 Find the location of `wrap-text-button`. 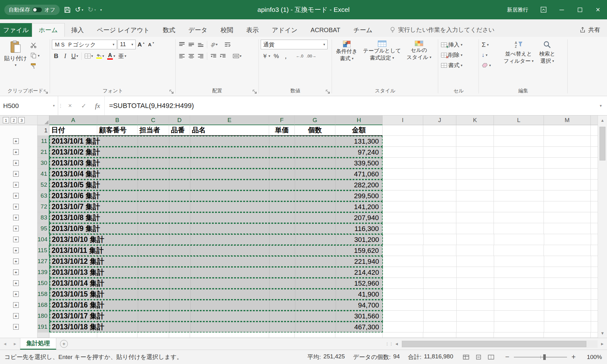

wrap-text-button is located at coordinates (228, 44).